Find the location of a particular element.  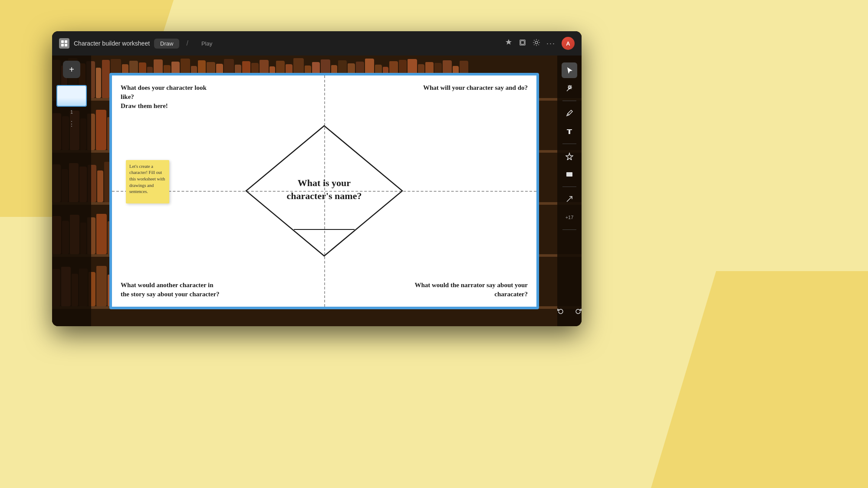

titlebar-title: Character builder worksheet is located at coordinates (112, 43).